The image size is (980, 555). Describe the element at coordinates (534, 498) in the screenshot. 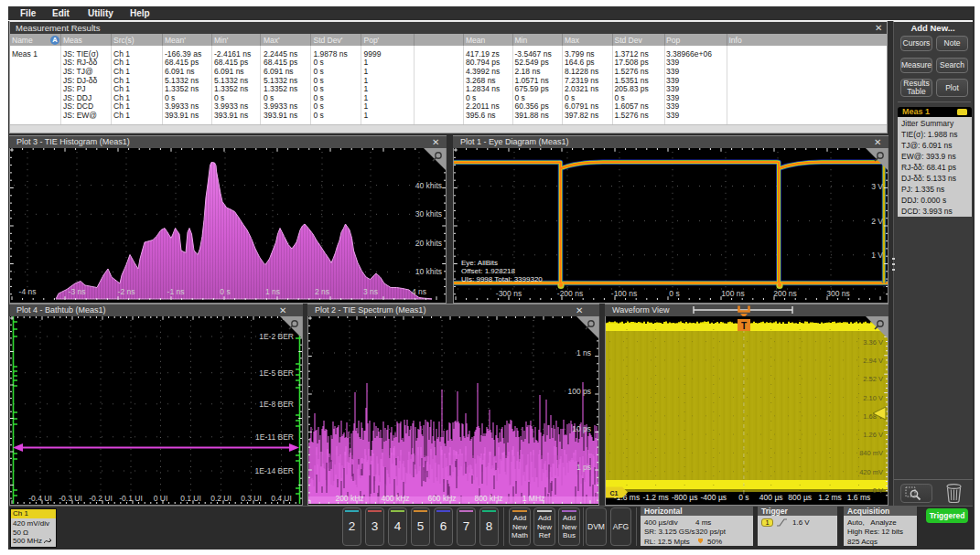

I see `svg-text: 1 MHz` at that location.